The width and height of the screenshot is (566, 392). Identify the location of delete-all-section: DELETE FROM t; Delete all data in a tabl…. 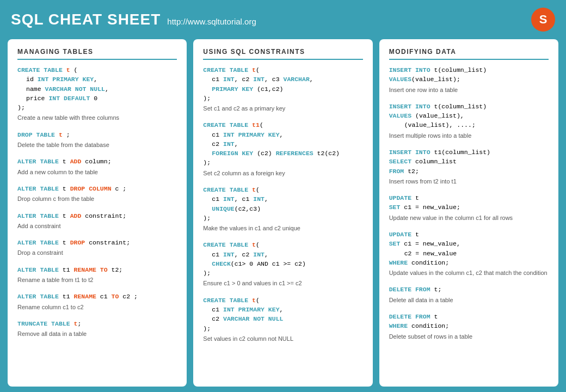
(469, 295).